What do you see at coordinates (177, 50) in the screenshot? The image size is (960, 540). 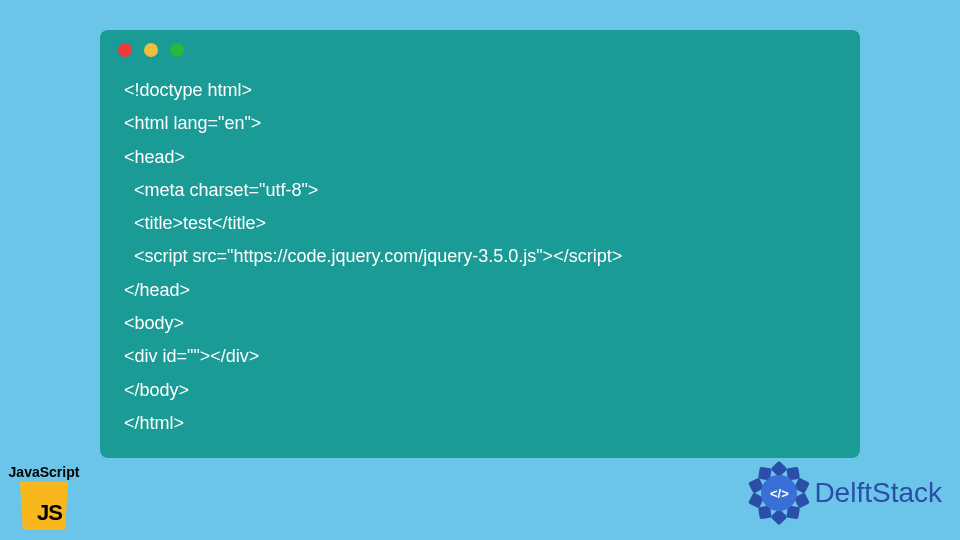 I see `maximize-icon` at bounding box center [177, 50].